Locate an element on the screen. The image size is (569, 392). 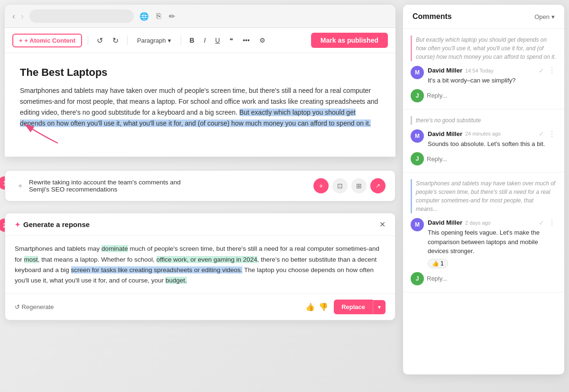
comment-content-1: David Miller 14:54 Today ✓ ⋮ It's a bit … is located at coordinates (492, 76).